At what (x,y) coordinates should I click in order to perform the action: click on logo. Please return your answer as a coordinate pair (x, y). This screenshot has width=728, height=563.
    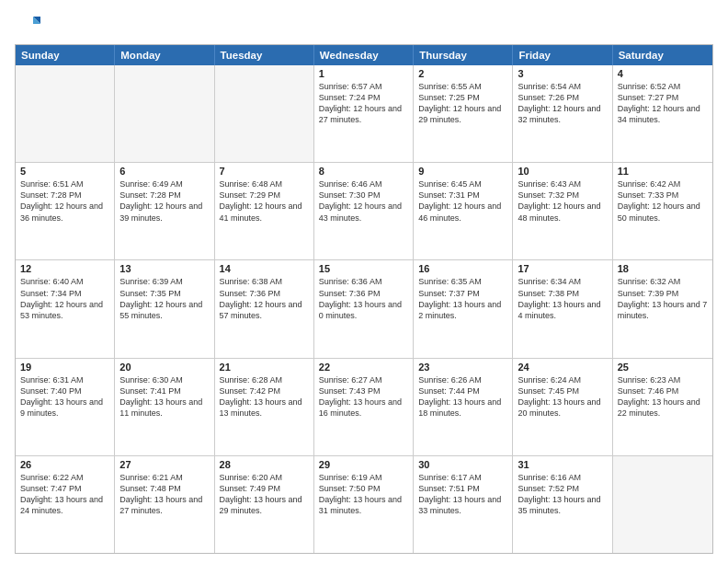
    Looking at the image, I should click on (30, 24).